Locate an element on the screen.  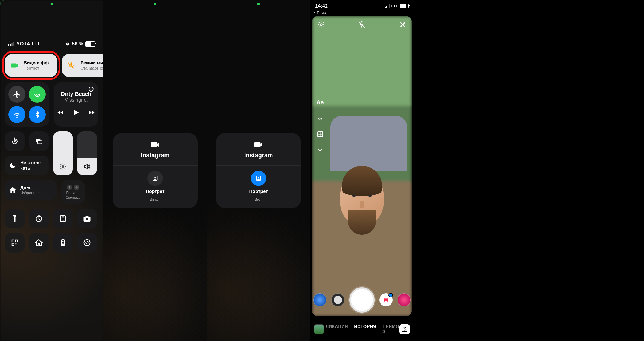
portrait-state-on: Вкл. is located at coordinates (259, 199).